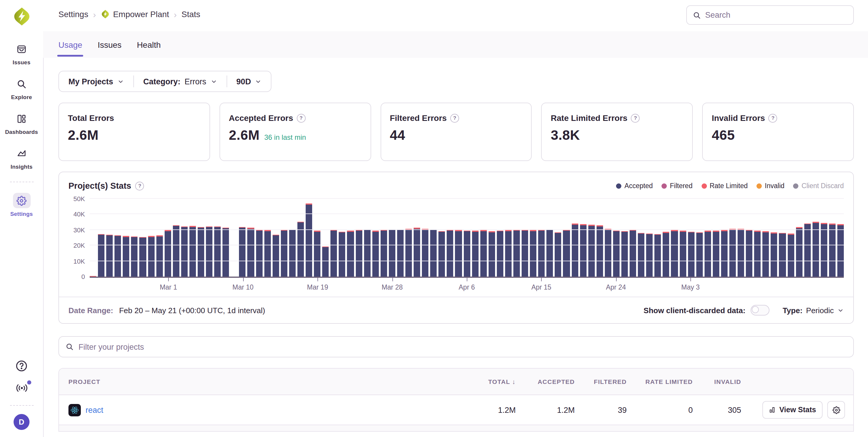 This screenshot has height=437, width=868. I want to click on view-stats-button: View Stats, so click(793, 410).